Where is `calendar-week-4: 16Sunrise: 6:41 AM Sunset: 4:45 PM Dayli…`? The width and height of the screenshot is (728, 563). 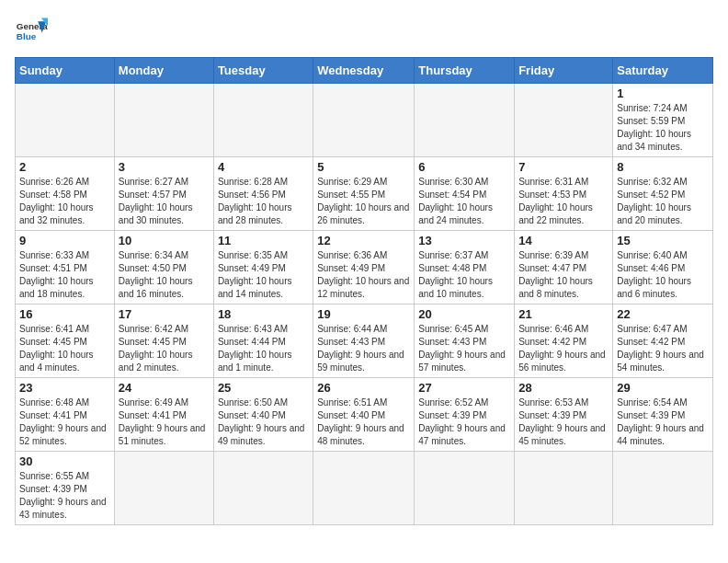
calendar-week-4: 16Sunrise: 6:41 AM Sunset: 4:45 PM Dayli… is located at coordinates (364, 341).